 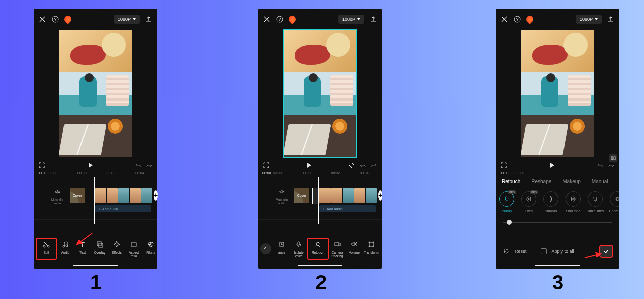 What do you see at coordinates (150, 249) in the screenshot?
I see `tool-filters: Filters` at bounding box center [150, 249].